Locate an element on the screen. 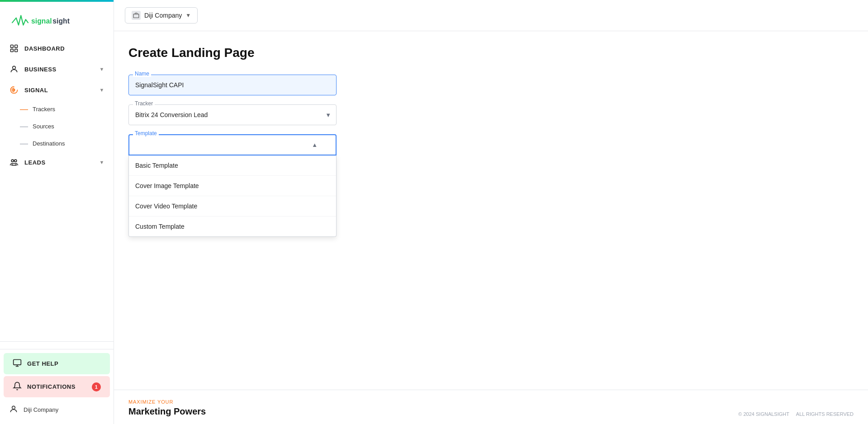 Image resolution: width=868 pixels, height=424 pixels. template-option-cover-image: Cover Image Template is located at coordinates (232, 186).